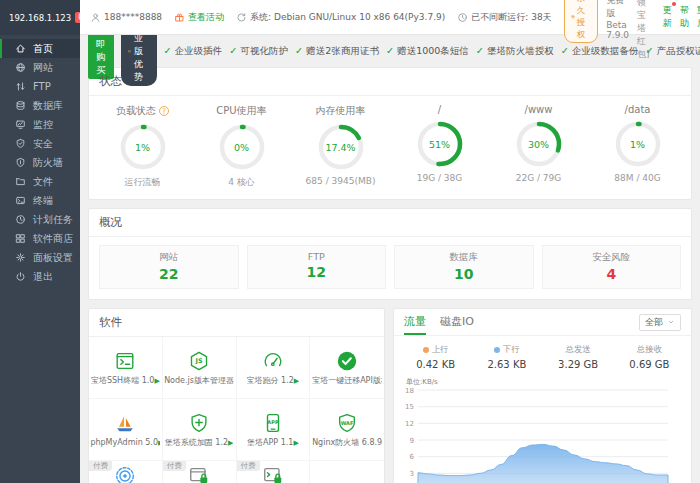 This screenshot has height=483, width=700. I want to click on sidebar-item-app-store: 软件商店, so click(40, 238).